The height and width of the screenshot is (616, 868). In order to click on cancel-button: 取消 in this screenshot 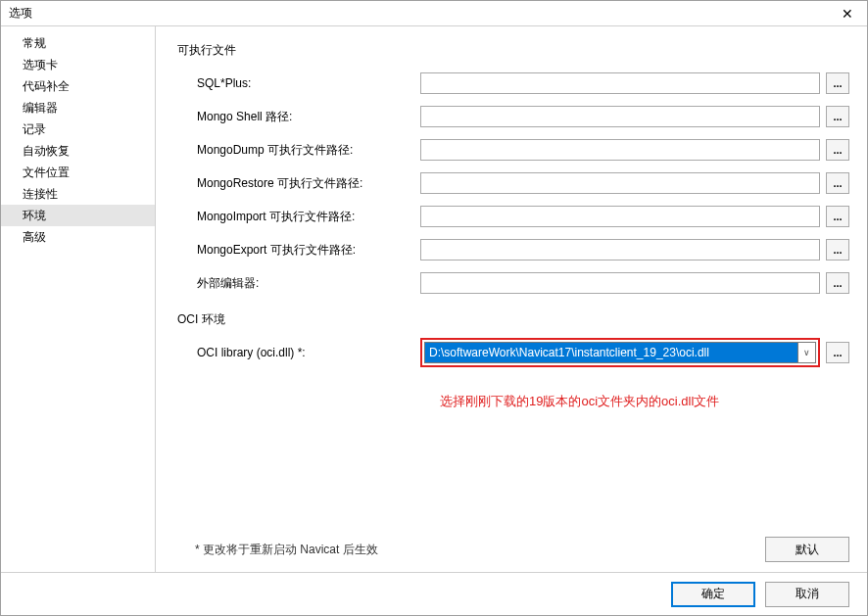, I will do `click(807, 594)`.